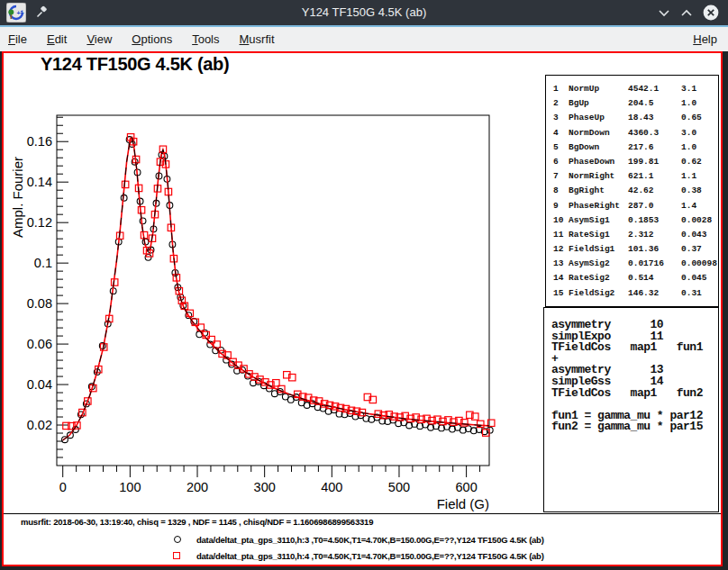 The height and width of the screenshot is (570, 728). Describe the element at coordinates (598, 221) in the screenshot. I see `param-name: AsymSig1` at that location.